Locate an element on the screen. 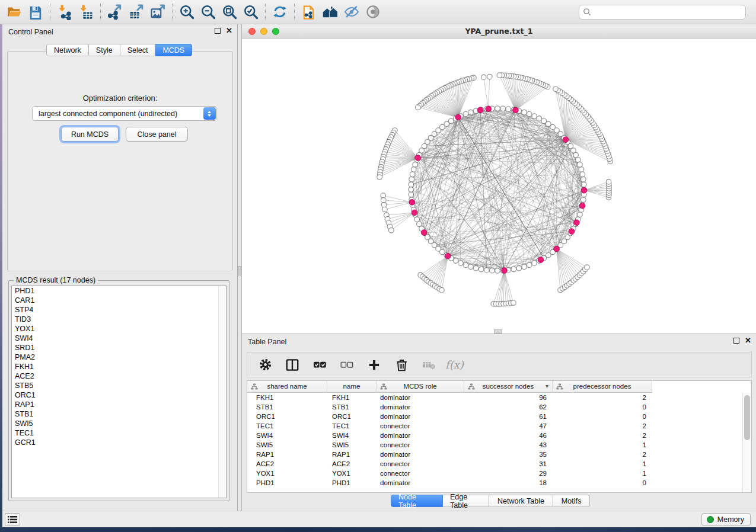 The image size is (756, 532). cell-name: RAP1 is located at coordinates (352, 454).